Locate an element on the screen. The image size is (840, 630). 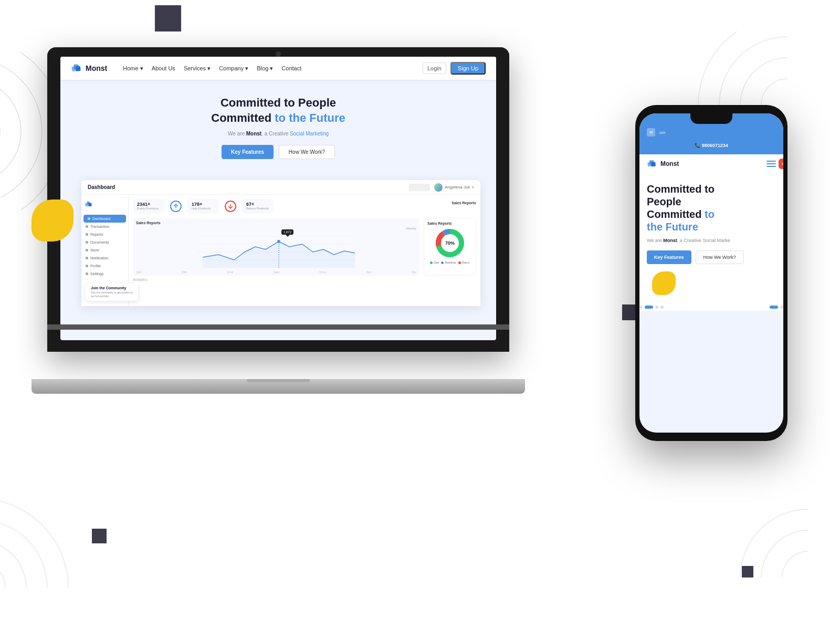
charts-row: Sales Reports Weekly 1,672 is located at coordinates (304, 247).